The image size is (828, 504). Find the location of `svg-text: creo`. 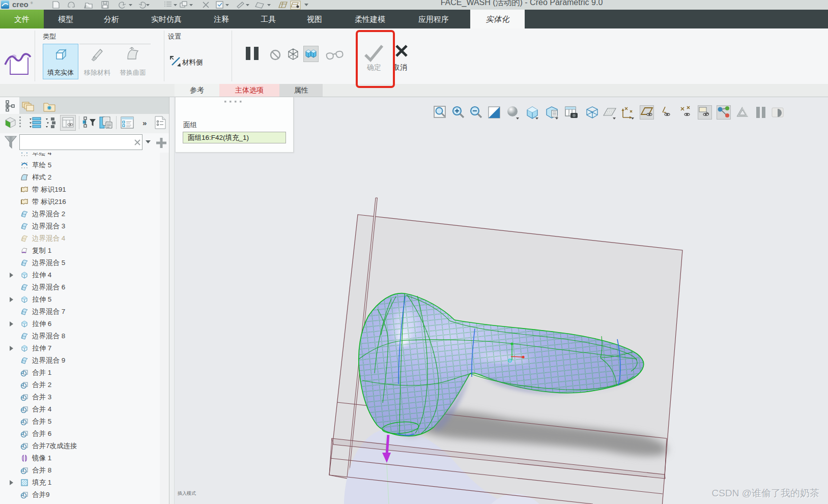

svg-text: creo is located at coordinates (20, 4).